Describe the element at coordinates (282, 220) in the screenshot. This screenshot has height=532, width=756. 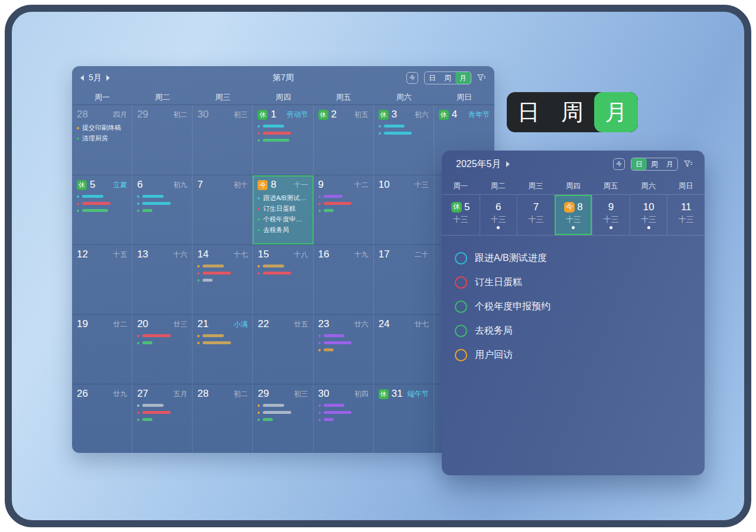
I see `event-item: 个税年度申报预约` at that location.